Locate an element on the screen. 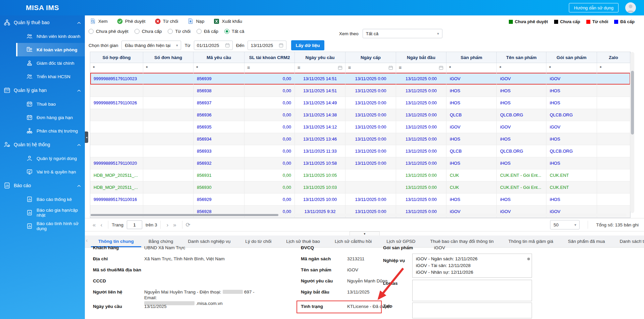 The width and height of the screenshot is (644, 319). column-header: Tên sản phẩm is located at coordinates (522, 57).